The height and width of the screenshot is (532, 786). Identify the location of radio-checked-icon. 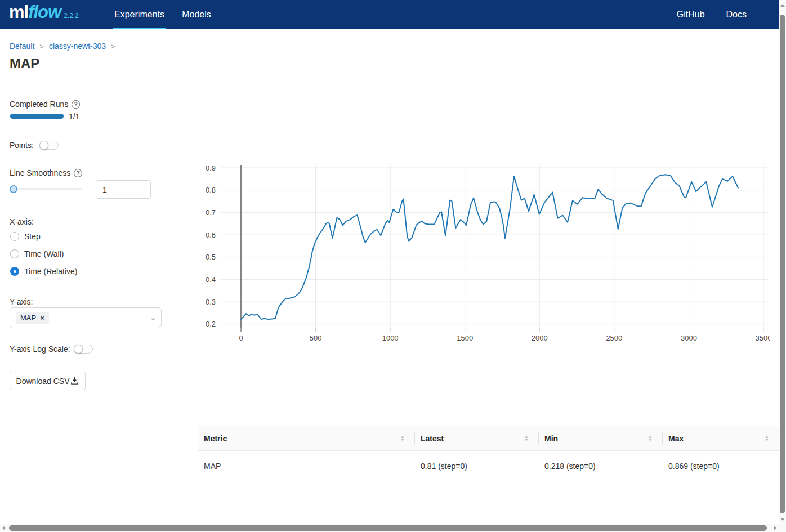
(15, 271).